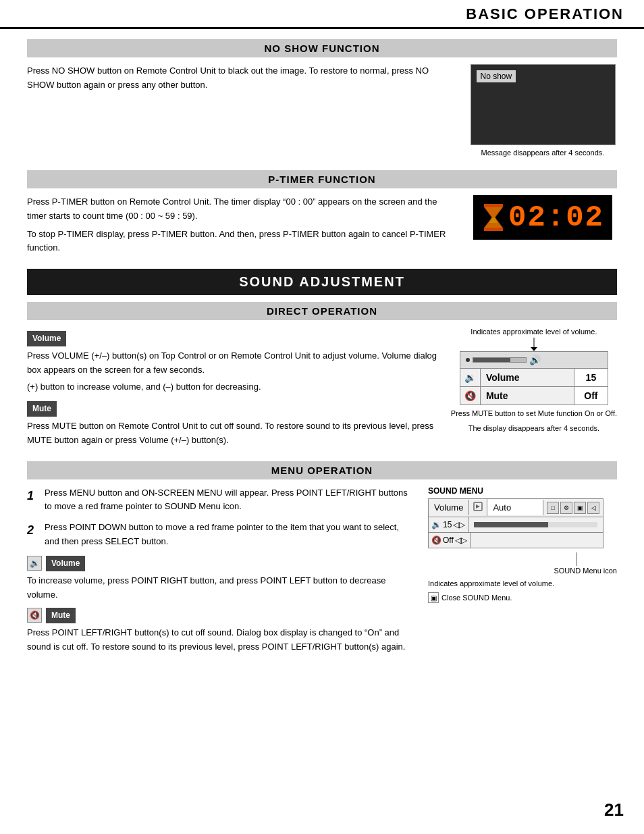 This screenshot has width=644, height=834. Describe the element at coordinates (522, 491) in the screenshot. I see `sound-menu-label: SOUND MENU` at that location.